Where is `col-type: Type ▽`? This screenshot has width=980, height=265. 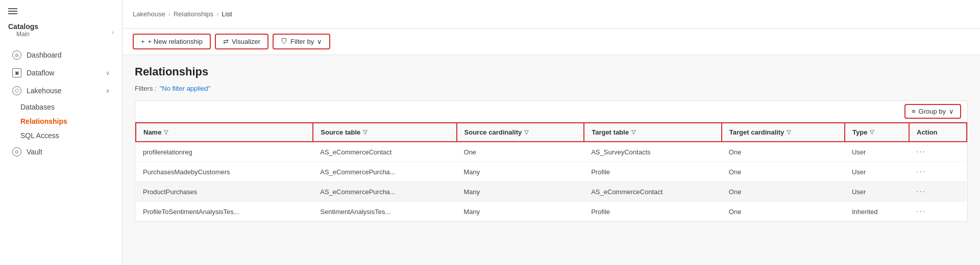 col-type: Type ▽ is located at coordinates (877, 132).